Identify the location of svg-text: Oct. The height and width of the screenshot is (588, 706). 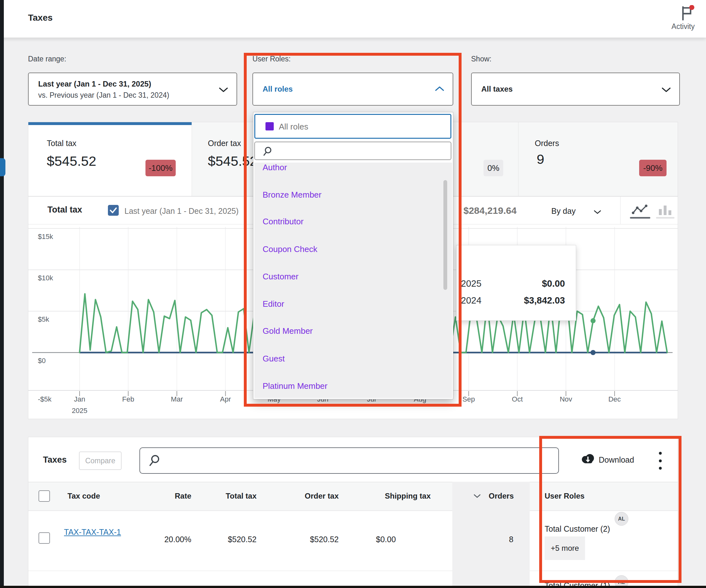
(517, 399).